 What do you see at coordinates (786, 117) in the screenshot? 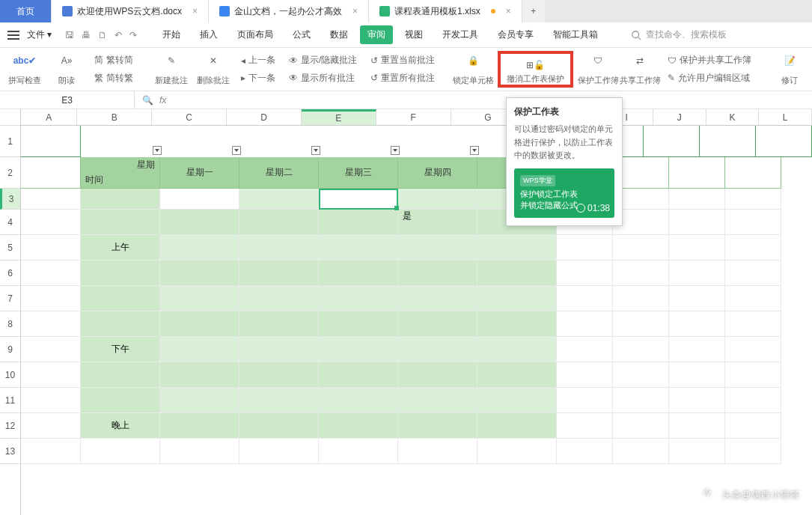
I see `col-header: L` at bounding box center [786, 117].